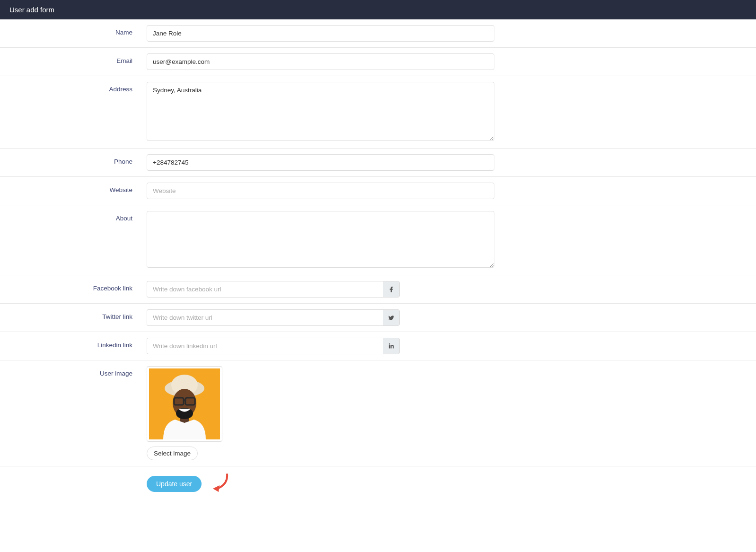 The height and width of the screenshot is (552, 756). Describe the element at coordinates (73, 287) in the screenshot. I see `facebook-label: Facebook link` at that location.